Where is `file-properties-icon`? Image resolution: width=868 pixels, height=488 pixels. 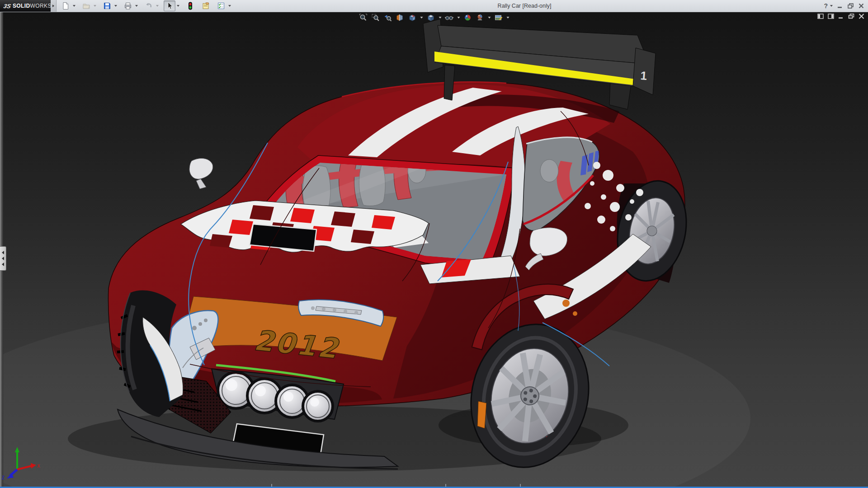
file-properties-icon is located at coordinates (206, 6).